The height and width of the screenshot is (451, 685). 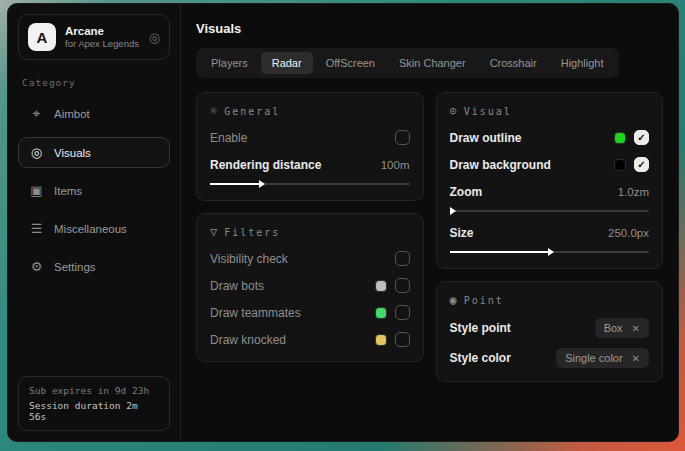 What do you see at coordinates (488, 112) in the screenshot?
I see `panel-title: Visual` at bounding box center [488, 112].